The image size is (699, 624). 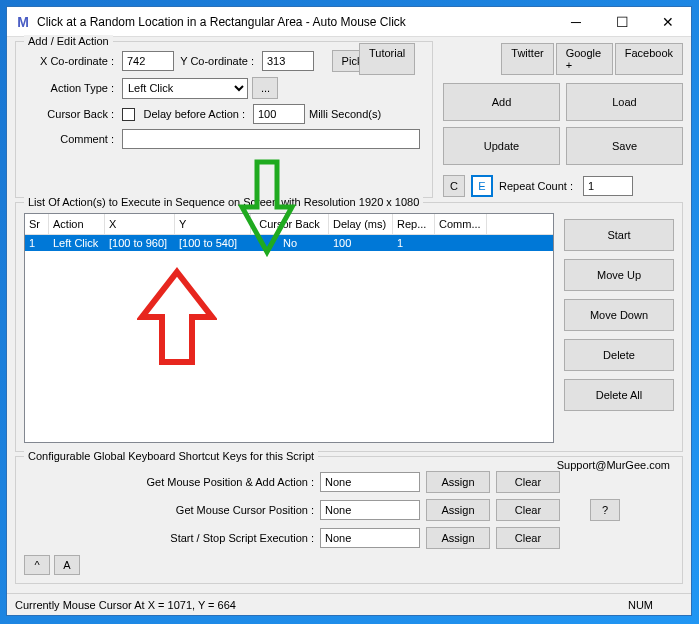 What do you see at coordinates (576, 22) in the screenshot?
I see `minimize-button: ─` at bounding box center [576, 22].